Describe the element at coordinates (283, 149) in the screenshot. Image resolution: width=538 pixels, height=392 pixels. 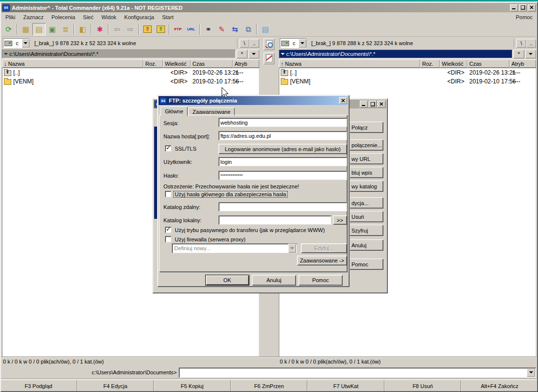
I see `anonymous-login-button: Logowanie anonimowe (adres e-mail jako h…` at that location.